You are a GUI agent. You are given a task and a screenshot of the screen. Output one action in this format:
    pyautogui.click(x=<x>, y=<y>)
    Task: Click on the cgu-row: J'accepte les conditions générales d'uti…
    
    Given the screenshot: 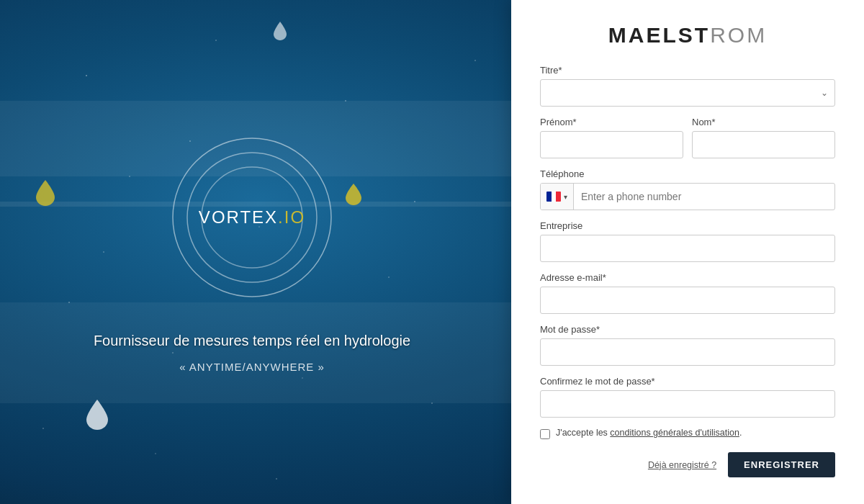 What is the action you would take?
    pyautogui.click(x=688, y=433)
    